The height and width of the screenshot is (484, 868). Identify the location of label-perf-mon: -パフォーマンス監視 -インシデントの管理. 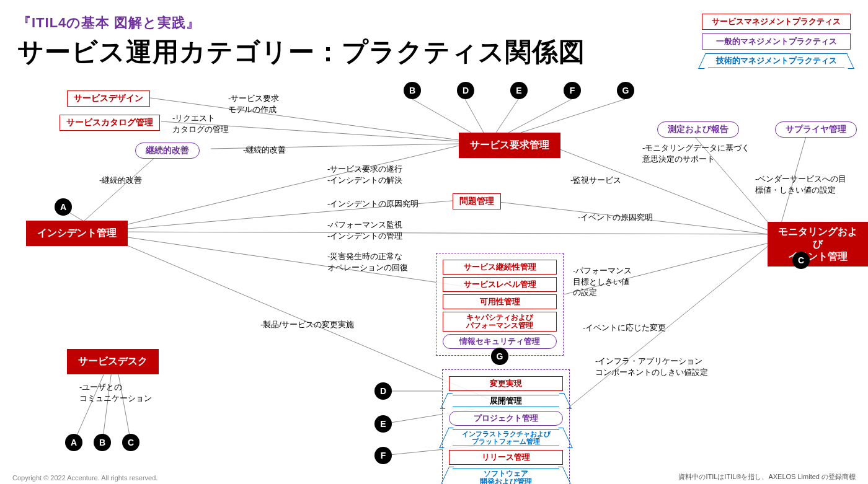
(365, 231).